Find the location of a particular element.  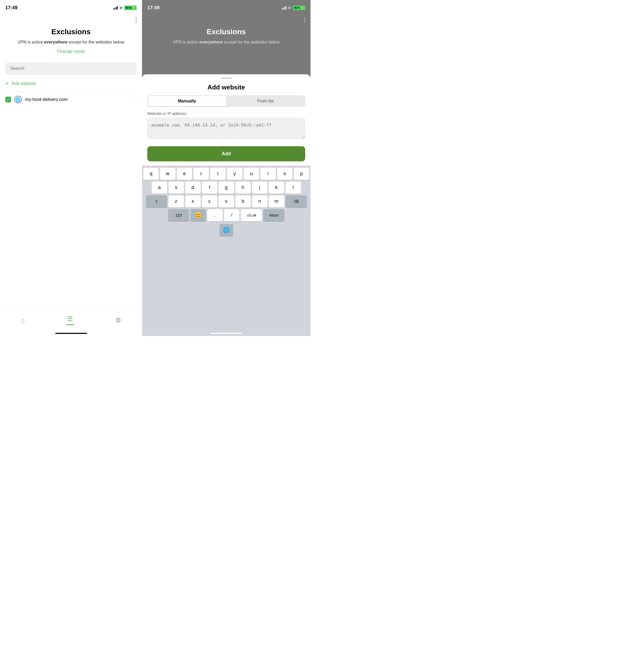

return-key: return is located at coordinates (274, 215).